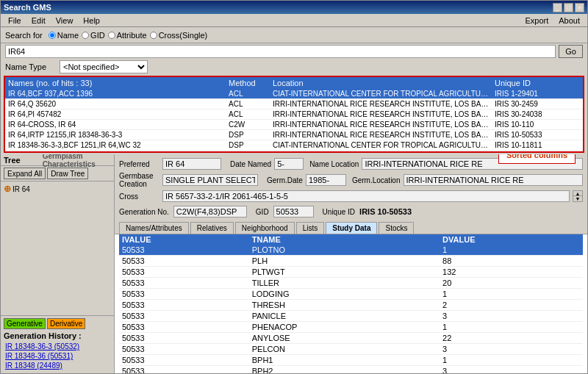  What do you see at coordinates (57, 323) in the screenshot?
I see `gen-header: Generative Derivative` at bounding box center [57, 323].